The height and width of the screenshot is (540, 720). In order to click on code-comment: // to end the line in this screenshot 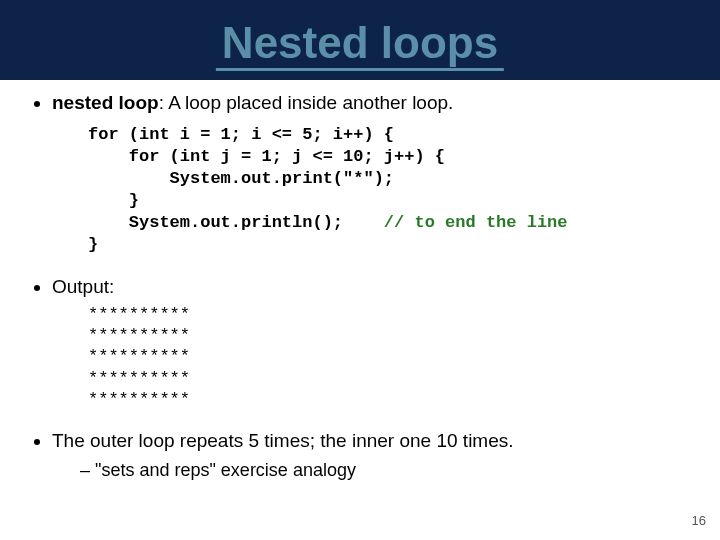, I will do `click(476, 222)`.